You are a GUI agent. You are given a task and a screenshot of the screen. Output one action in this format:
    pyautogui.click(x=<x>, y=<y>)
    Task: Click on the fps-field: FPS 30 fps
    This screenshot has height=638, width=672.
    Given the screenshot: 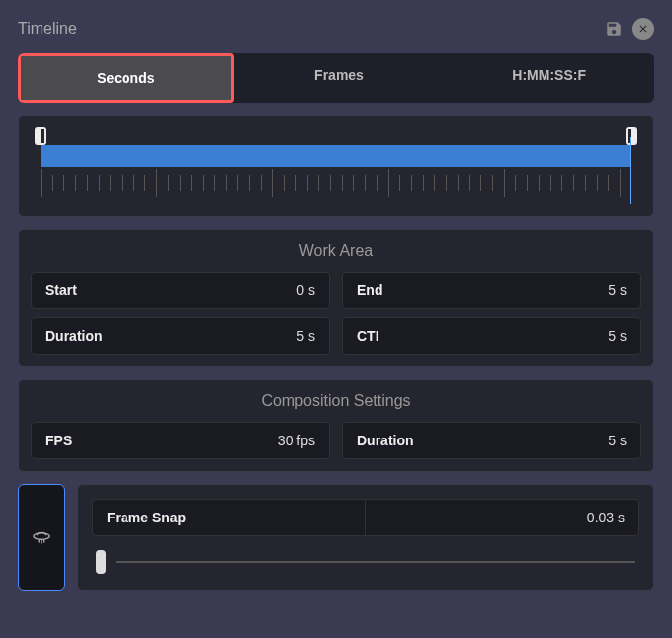 What is the action you would take?
    pyautogui.click(x=180, y=440)
    